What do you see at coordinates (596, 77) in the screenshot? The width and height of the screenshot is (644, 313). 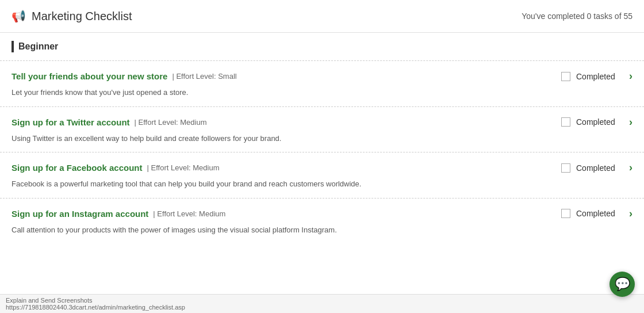 I see `item-completed-label-1: Completed` at bounding box center [596, 77].